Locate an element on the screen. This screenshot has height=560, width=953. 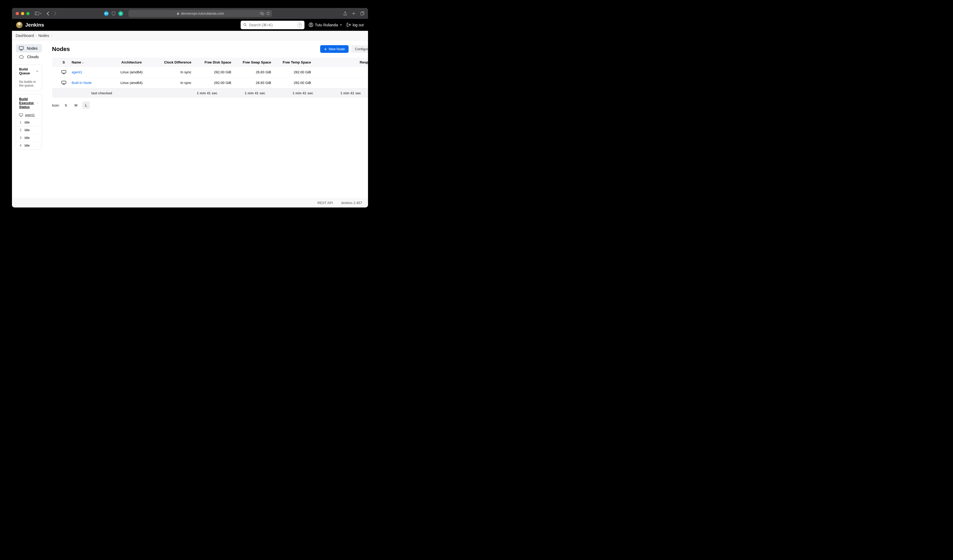
executor-agent-link: agent1 is located at coordinates (29, 115).